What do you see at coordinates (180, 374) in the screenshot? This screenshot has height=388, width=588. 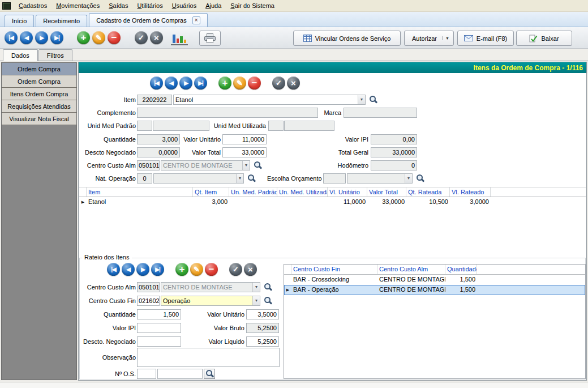 I see `rateio-os-field` at bounding box center [180, 374].